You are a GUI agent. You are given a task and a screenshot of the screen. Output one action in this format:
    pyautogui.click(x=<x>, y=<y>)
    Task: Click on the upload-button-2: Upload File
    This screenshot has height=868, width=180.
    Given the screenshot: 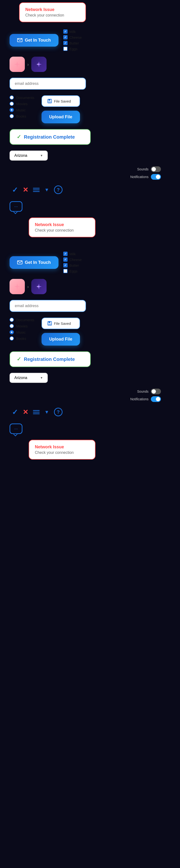 What is the action you would take?
    pyautogui.click(x=61, y=339)
    